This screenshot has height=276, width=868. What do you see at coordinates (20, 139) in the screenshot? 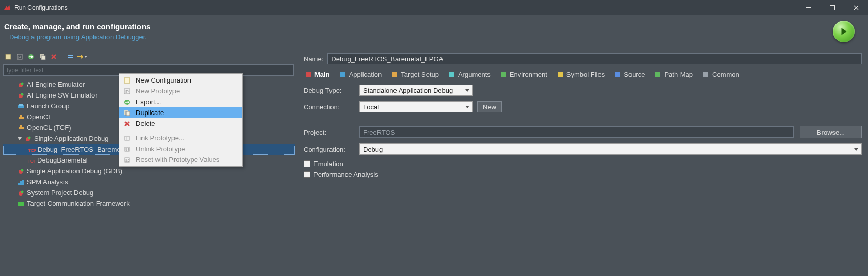
I see `twisty-icon` at bounding box center [20, 139].